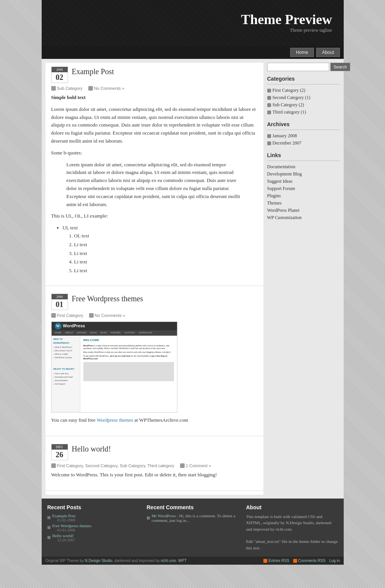  I want to click on categories-heading: Categories, so click(304, 79).